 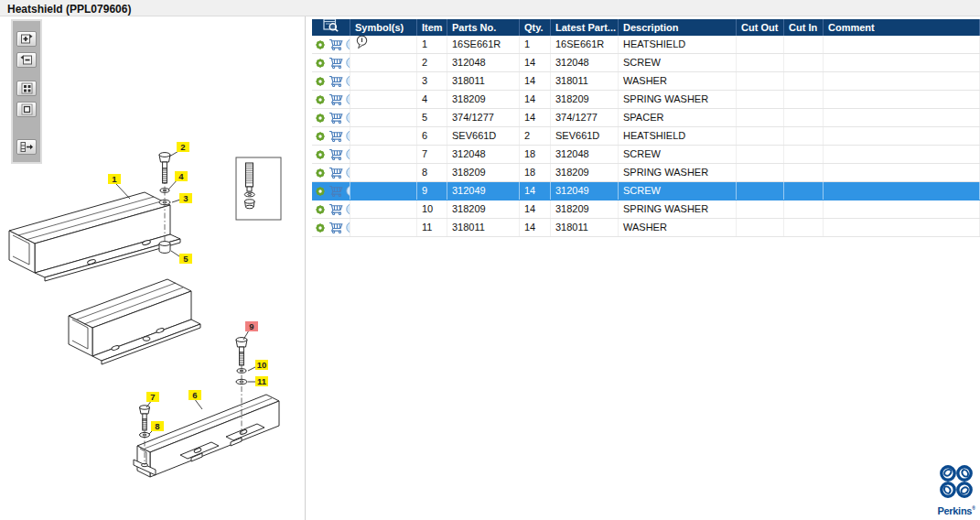 I want to click on diagram-callout-7: 7, so click(x=153, y=397).